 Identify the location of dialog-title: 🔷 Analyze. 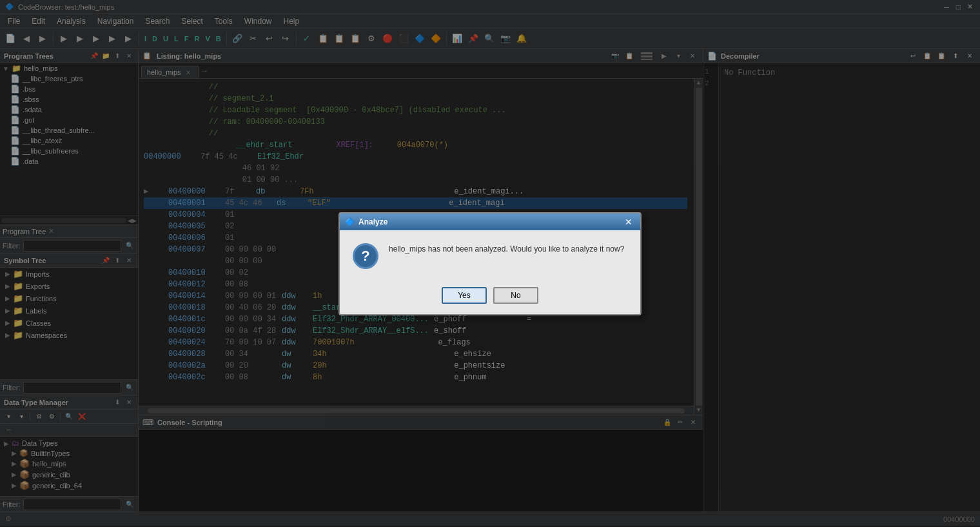
(366, 222).